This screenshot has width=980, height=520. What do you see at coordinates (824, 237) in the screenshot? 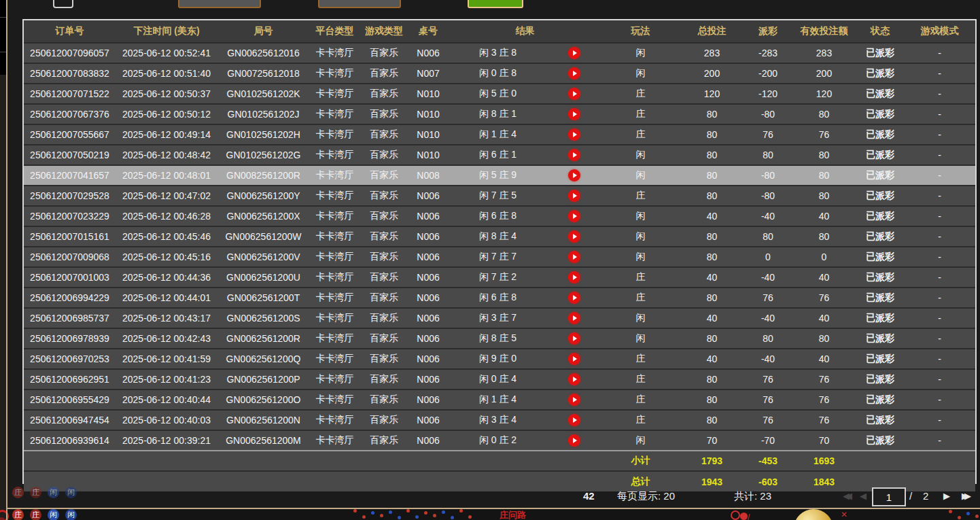
I see `cell-valid-bet: 80` at bounding box center [824, 237].